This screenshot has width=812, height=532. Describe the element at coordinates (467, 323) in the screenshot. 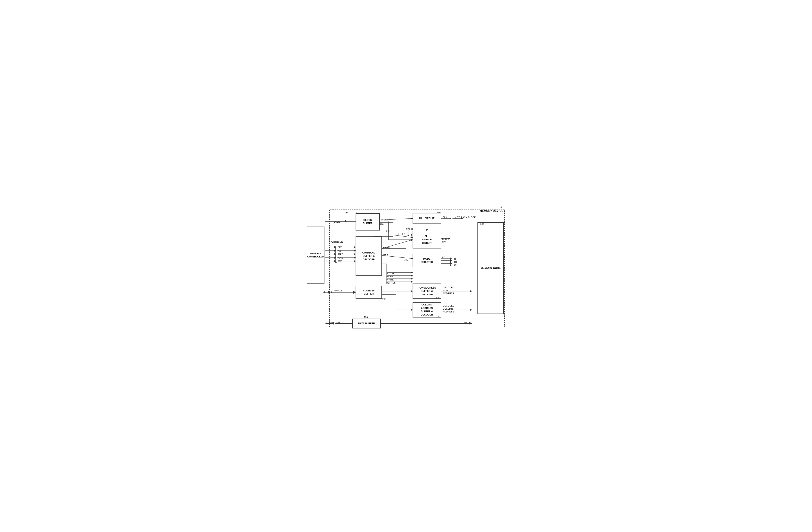

I see `data-label: DATA` at that location.